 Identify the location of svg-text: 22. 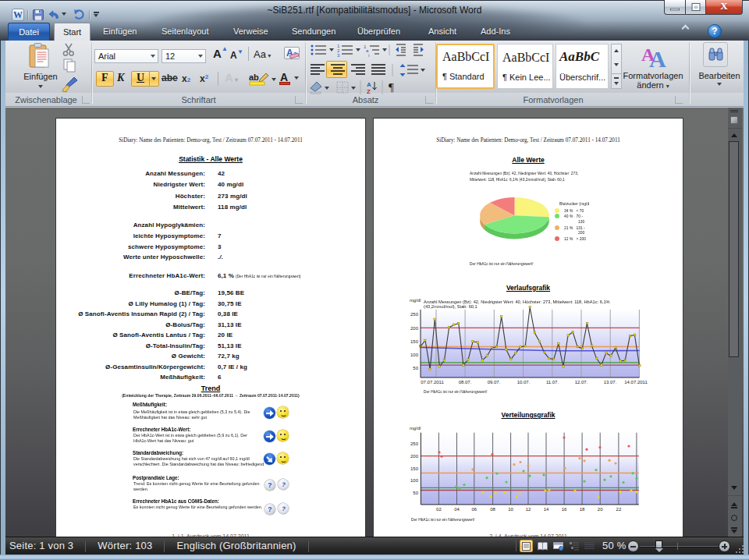
(619, 509).